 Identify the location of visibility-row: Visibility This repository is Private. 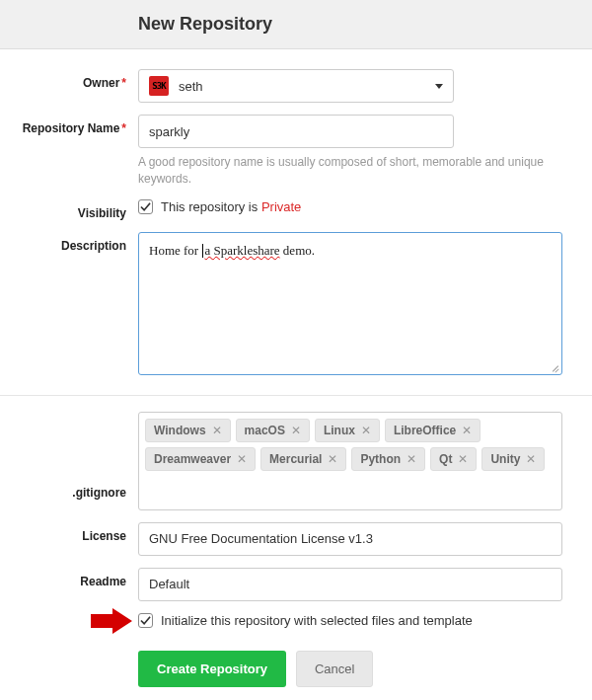
(296, 209).